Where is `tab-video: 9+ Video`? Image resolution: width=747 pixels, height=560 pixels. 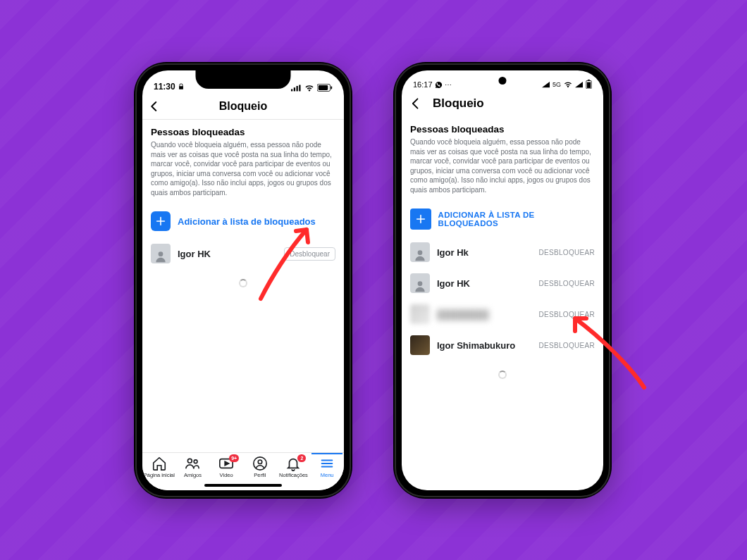
tab-video: 9+ Video is located at coordinates (226, 467).